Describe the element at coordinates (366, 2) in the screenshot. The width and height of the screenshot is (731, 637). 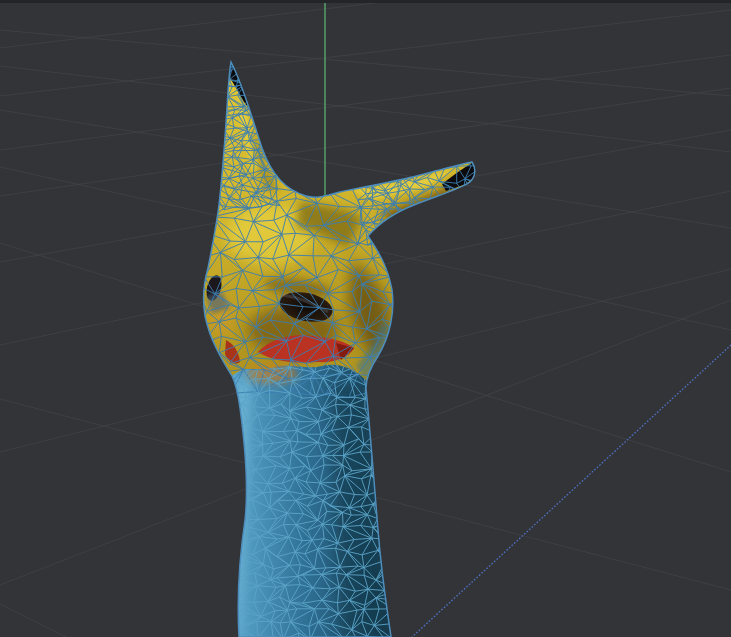
I see `viewport-top-border` at that location.